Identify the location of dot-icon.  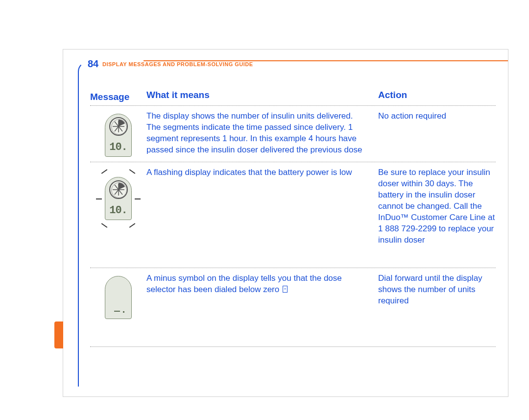
(123, 312).